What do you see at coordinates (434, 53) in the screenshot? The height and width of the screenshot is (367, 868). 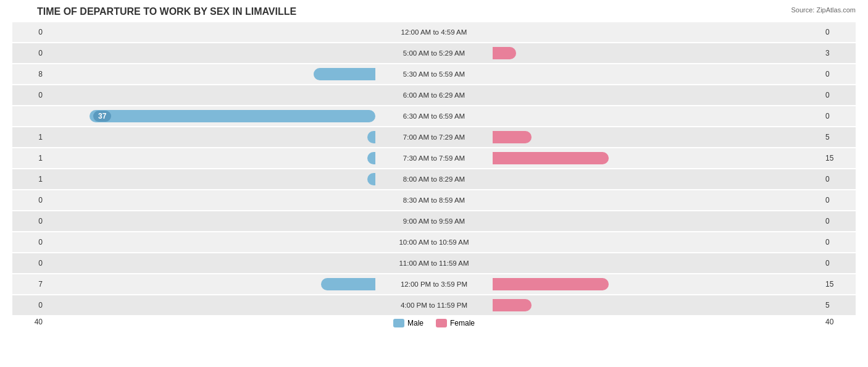 I see `time-range-label: 5:00 AM to 5:29 AM` at bounding box center [434, 53].